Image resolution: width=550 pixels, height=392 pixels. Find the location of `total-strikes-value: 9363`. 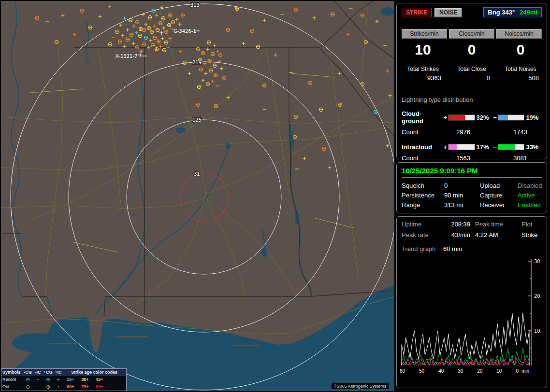

total-strikes-value: 9363 is located at coordinates (423, 78).